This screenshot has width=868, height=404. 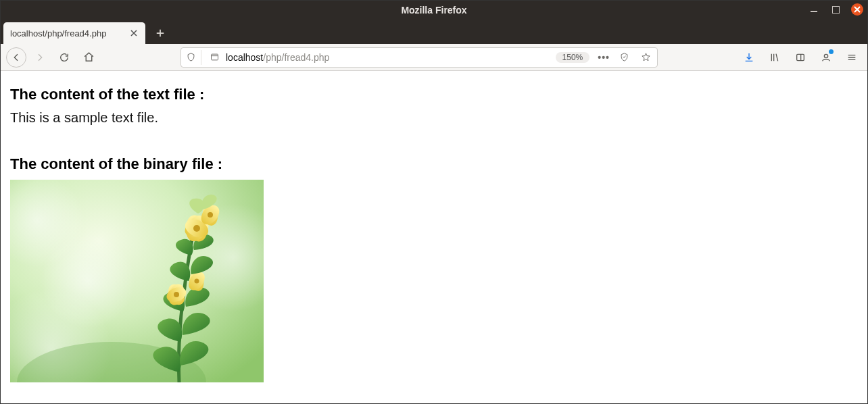 I want to click on bookmark-star-icon, so click(x=646, y=57).